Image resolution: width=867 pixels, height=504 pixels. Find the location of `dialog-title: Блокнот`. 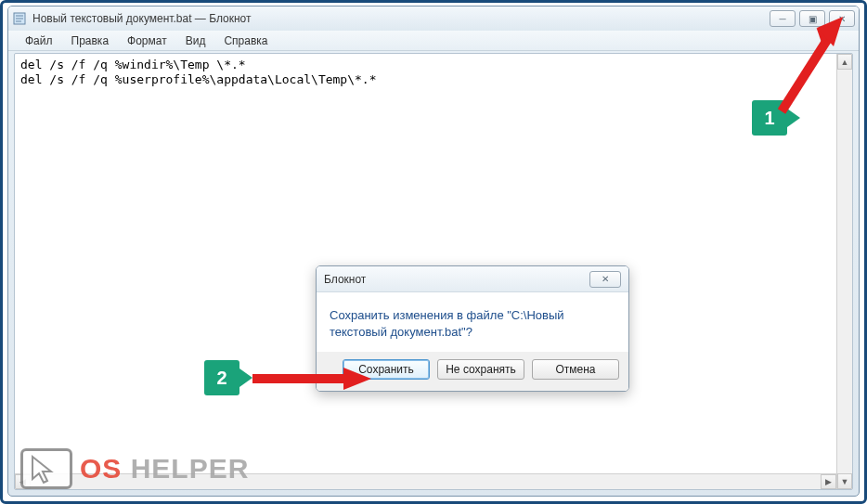

dialog-title: Блокнот is located at coordinates (457, 279).